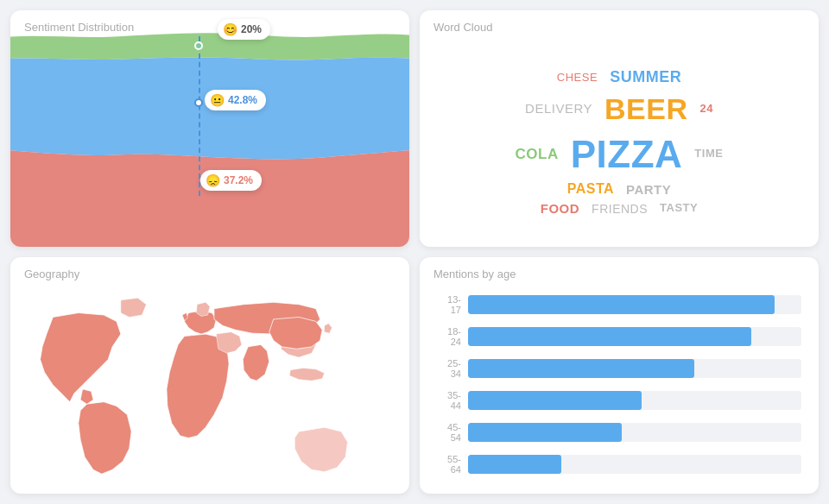 This screenshot has width=829, height=504. What do you see at coordinates (646, 78) in the screenshot?
I see `word-summer: SUMMER` at bounding box center [646, 78].